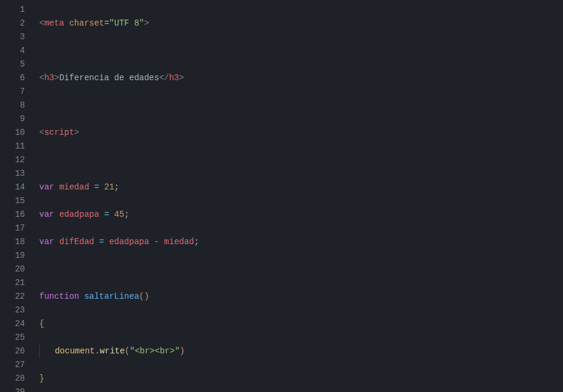 The width and height of the screenshot is (563, 392). Describe the element at coordinates (12, 160) in the screenshot. I see `line-number: 12` at that location.